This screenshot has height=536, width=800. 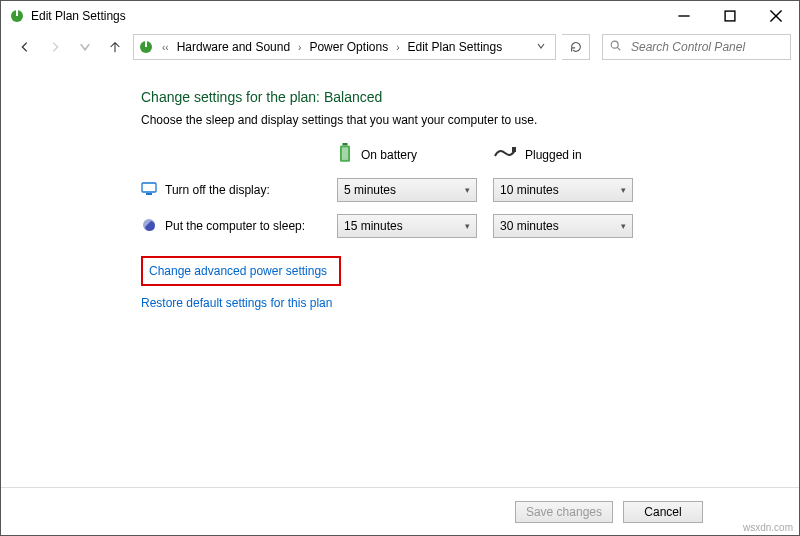 What do you see at coordinates (554, 155) in the screenshot?
I see `plugged-in-label: Plugged in` at bounding box center [554, 155].